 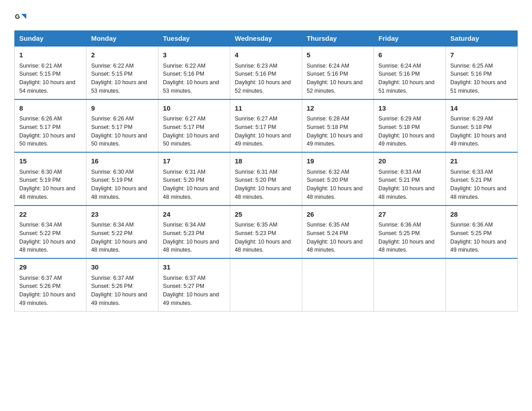 What do you see at coordinates (17, 17) in the screenshot?
I see `svg-text: G` at bounding box center [17, 17].